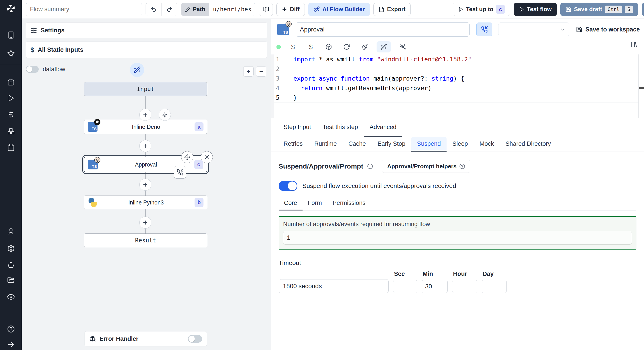  What do you see at coordinates (146, 339) in the screenshot?
I see `error-handler-bar: Error Handler` at bounding box center [146, 339].